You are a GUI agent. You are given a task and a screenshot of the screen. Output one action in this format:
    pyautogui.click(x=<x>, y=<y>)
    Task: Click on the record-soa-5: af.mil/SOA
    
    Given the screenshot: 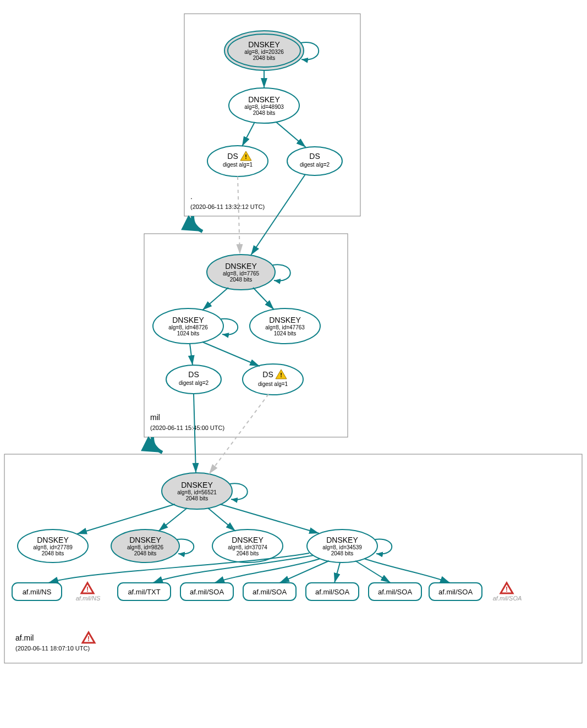 What is the action you would take?
    pyautogui.click(x=456, y=592)
    